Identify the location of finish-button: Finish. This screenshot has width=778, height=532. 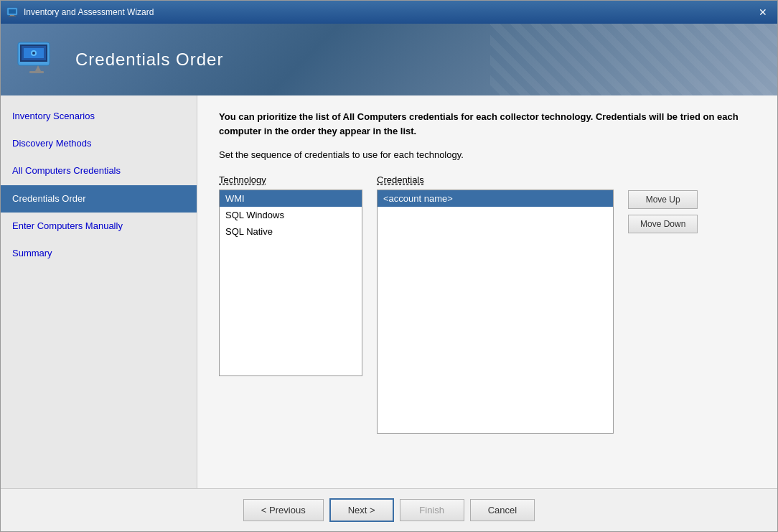
(432, 510).